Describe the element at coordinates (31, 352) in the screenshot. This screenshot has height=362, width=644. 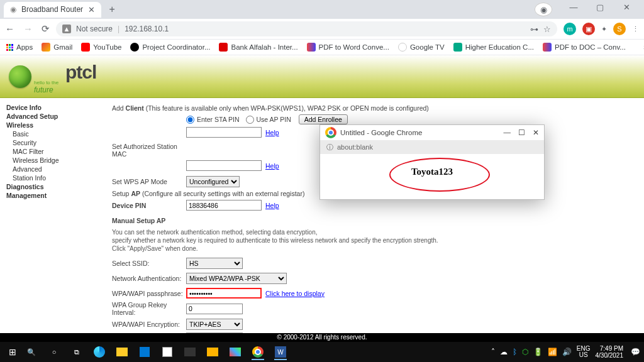
I see `tb-search: 🔍` at that location.